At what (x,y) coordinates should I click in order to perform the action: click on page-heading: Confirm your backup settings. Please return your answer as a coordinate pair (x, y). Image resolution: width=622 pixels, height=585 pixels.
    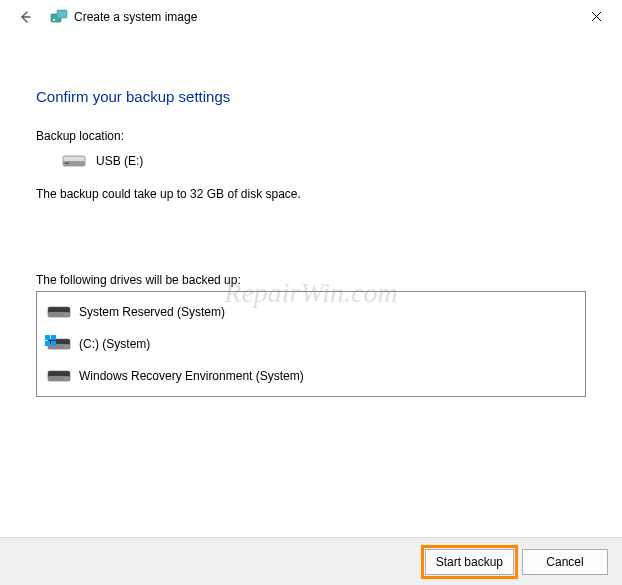
    Looking at the image, I should click on (311, 96).